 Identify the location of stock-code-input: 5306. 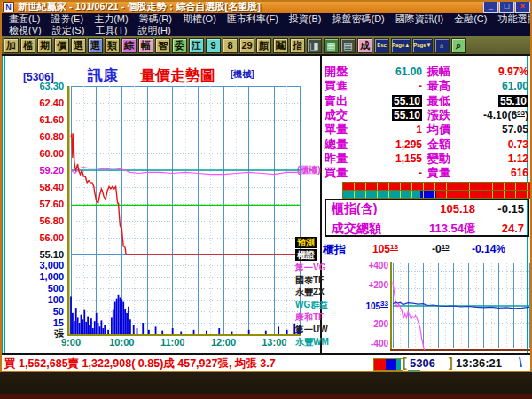
(422, 364).